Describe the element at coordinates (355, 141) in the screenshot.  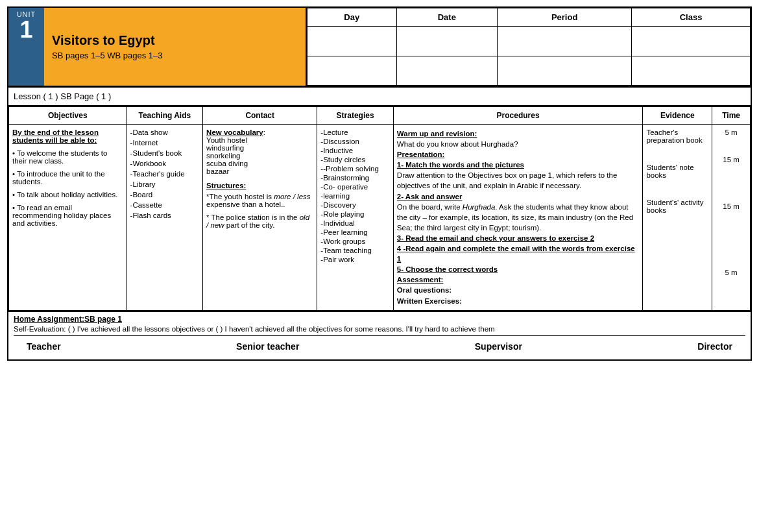
I see `strategy-2: -Discussion` at that location.